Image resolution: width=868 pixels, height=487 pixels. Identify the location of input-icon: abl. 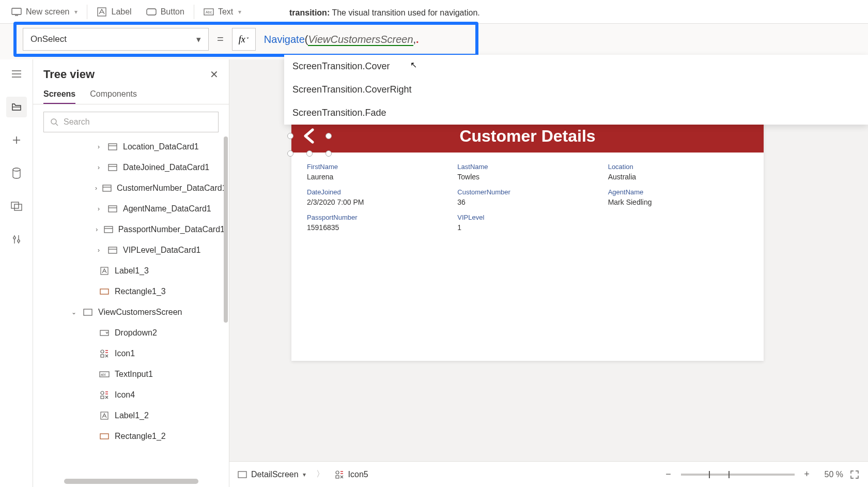
(104, 374).